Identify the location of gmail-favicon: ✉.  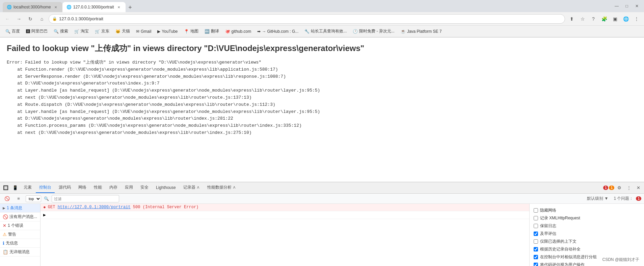
(138, 31).